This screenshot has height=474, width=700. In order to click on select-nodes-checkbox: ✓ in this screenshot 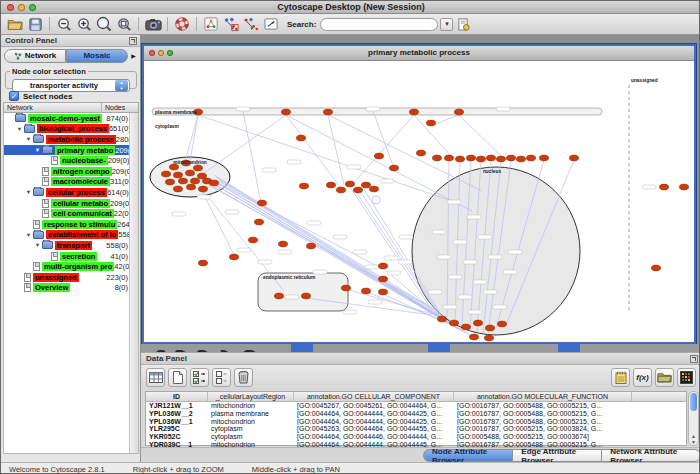, I will do `click(14, 96)`.